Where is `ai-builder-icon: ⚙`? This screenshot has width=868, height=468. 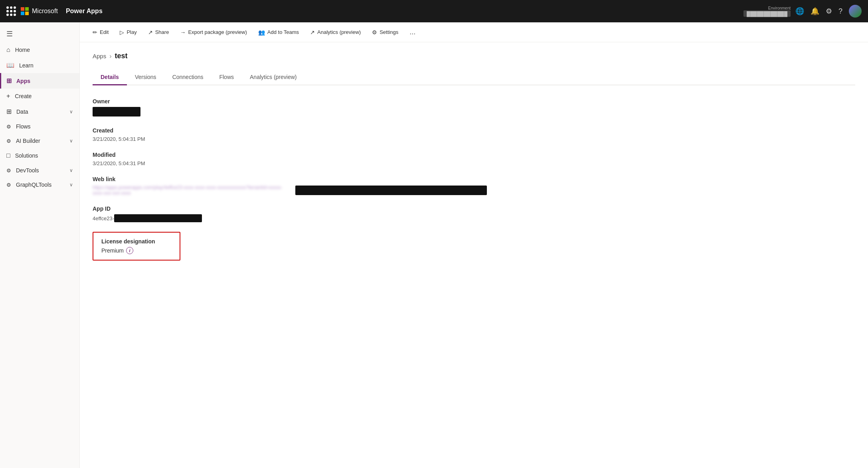 ai-builder-icon: ⚙ is located at coordinates (9, 141).